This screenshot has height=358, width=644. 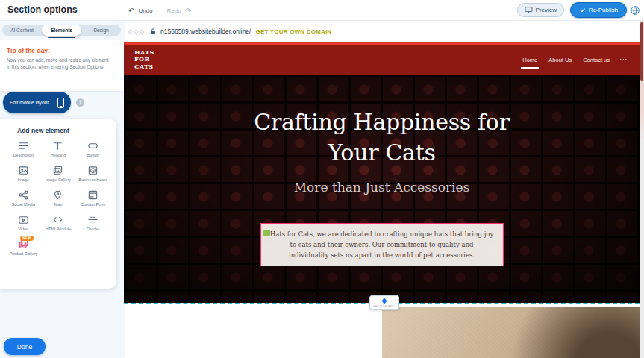 What do you see at coordinates (206, 31) in the screenshot?
I see `site-url: n1566589.websitebuilder.online/` at bounding box center [206, 31].